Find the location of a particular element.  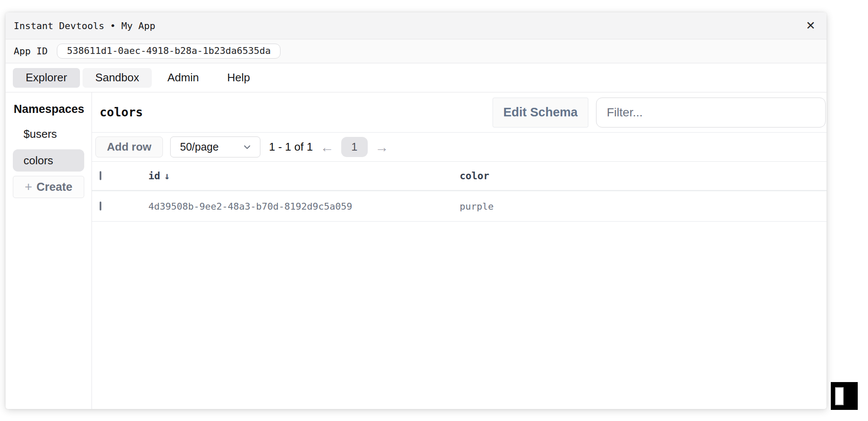

sort-desc-icon: ↓ is located at coordinates (167, 176).